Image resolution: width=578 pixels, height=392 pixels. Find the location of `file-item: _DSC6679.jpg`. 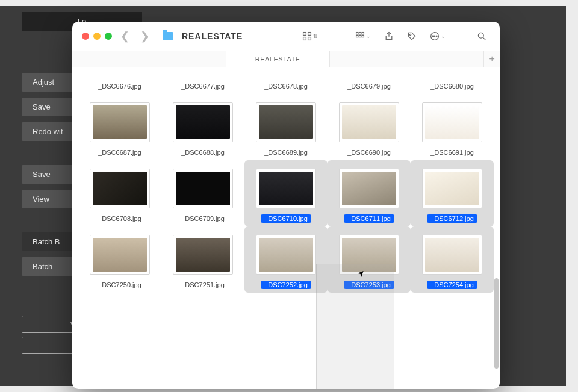

file-item: _DSC6679.jpg is located at coordinates (369, 81).